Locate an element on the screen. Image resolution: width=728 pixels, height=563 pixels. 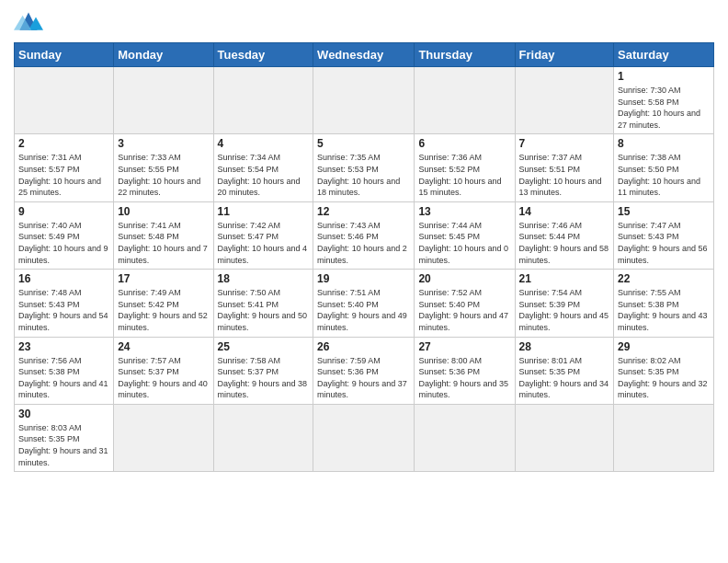
day-number: 22 is located at coordinates (664, 279).